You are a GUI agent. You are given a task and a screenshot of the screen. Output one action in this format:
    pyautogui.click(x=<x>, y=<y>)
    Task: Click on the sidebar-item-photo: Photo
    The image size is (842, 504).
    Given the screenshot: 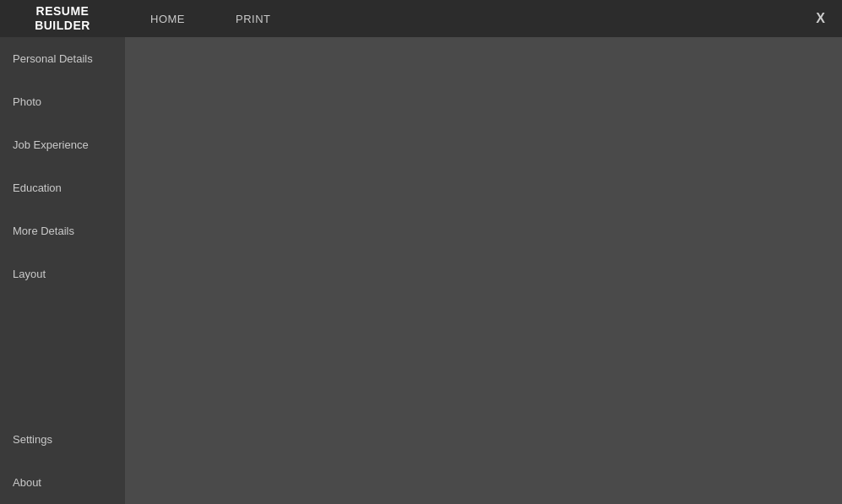 What is the action you would take?
    pyautogui.click(x=62, y=101)
    